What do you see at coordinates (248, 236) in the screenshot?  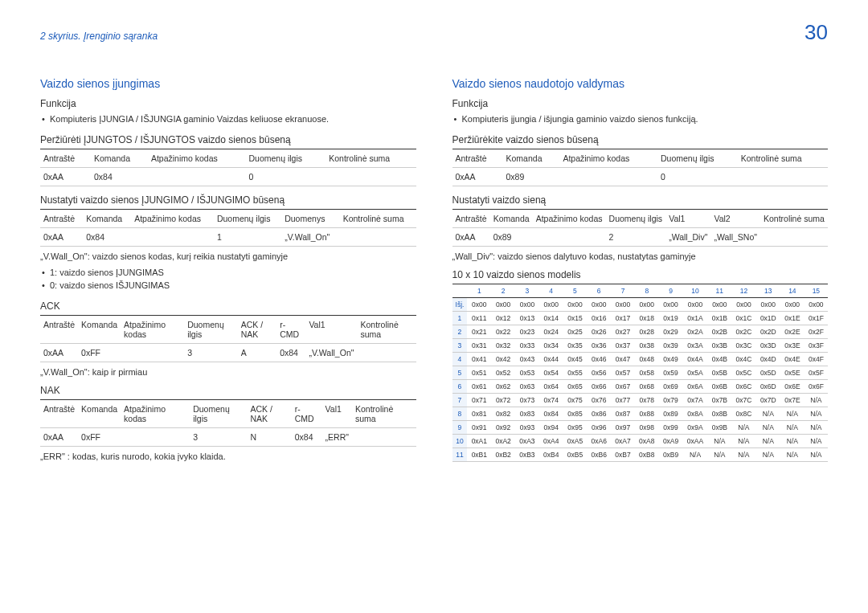 I see `cell: 1` at bounding box center [248, 236].